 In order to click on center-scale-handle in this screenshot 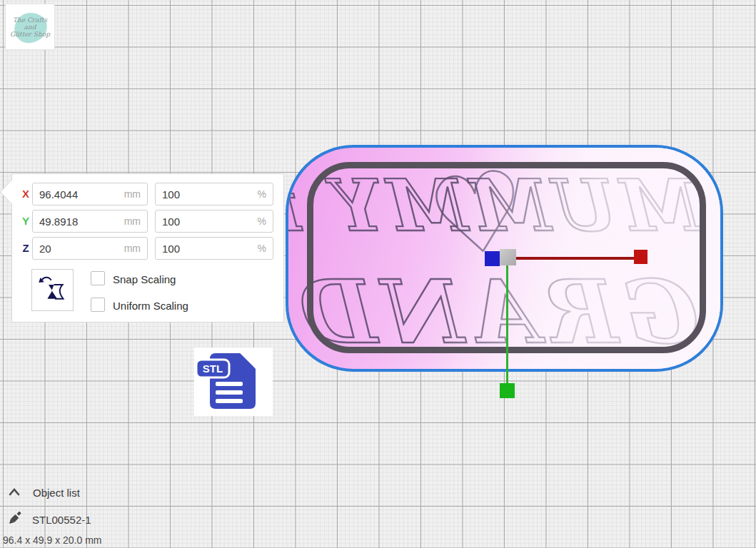, I will do `click(508, 257)`.